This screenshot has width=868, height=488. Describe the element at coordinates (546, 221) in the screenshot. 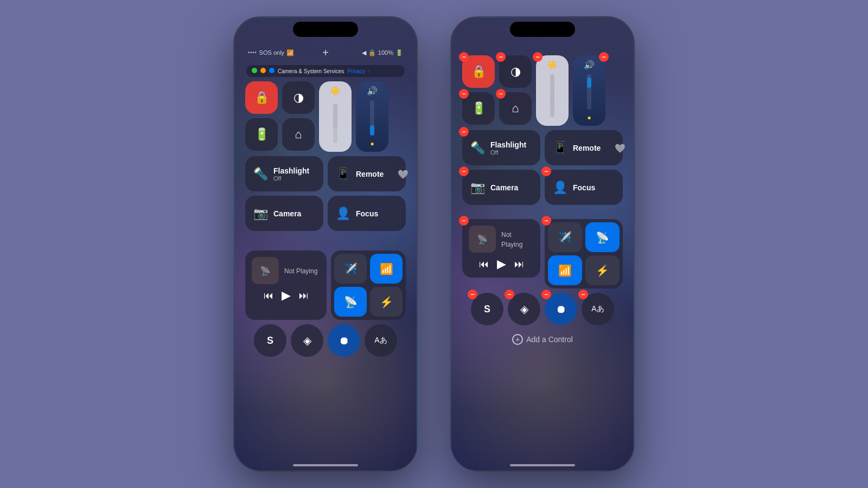

I see `minus-badge-conn: −` at that location.